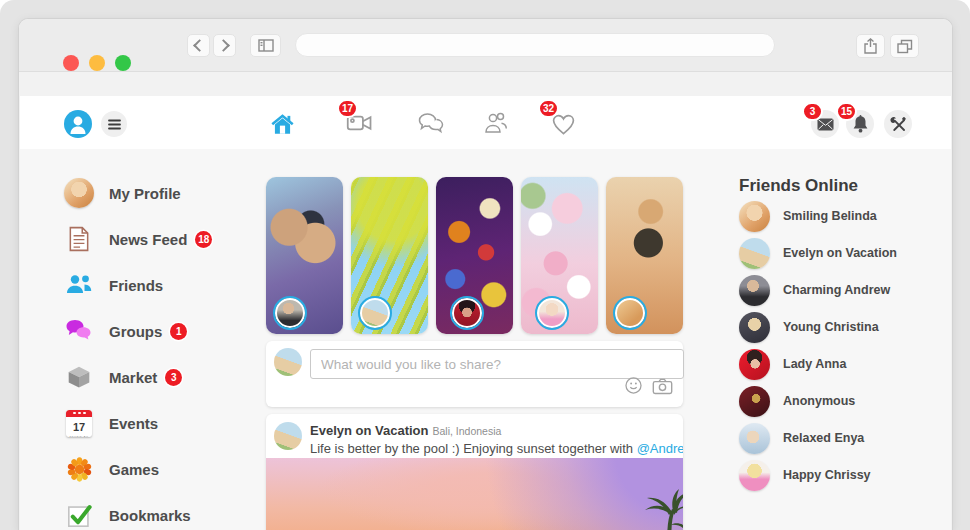  Describe the element at coordinates (819, 401) in the screenshot. I see `friend-name: Anonymous` at that location.